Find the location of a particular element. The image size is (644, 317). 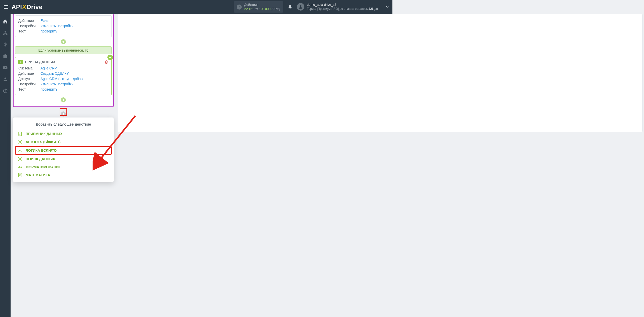

menu-item-math: МАТЕМАТИКА is located at coordinates (63, 175).